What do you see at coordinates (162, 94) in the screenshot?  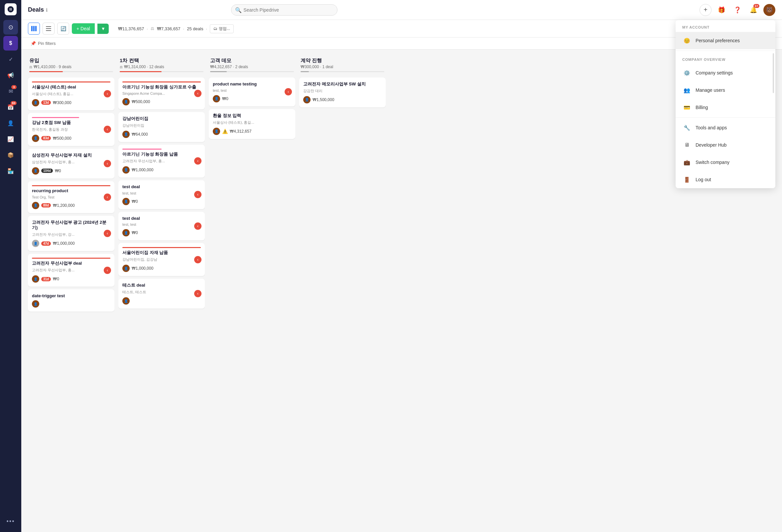 I see `deal-card: 아르기닌 기능성 화장품 싱가포르 수출 Singapore Acme Comp…` at bounding box center [162, 94].